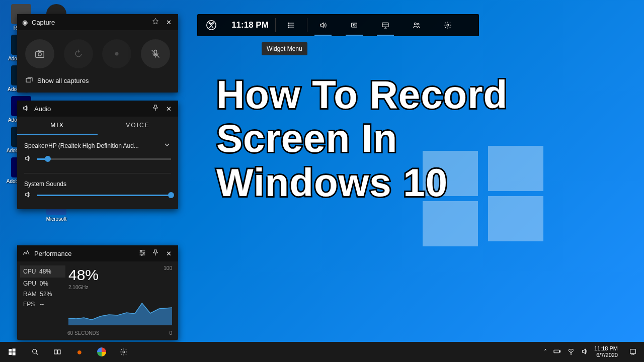  Describe the element at coordinates (91, 109) in the screenshot. I see `audio-title: Audio` at that location.